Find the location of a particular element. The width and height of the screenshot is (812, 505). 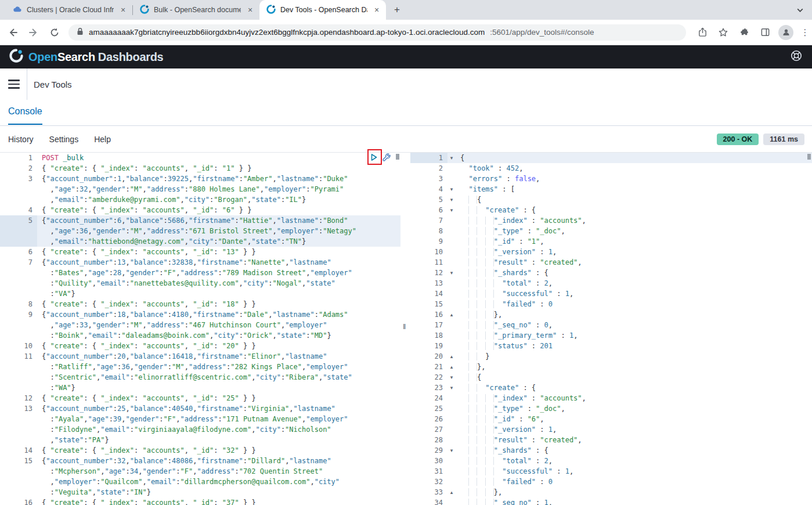

request-line: 7{"account_number":13,"balance":32838,"f… is located at coordinates (200, 262).